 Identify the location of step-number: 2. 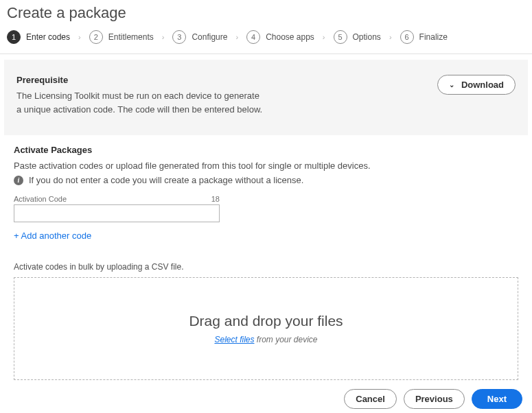
(96, 37).